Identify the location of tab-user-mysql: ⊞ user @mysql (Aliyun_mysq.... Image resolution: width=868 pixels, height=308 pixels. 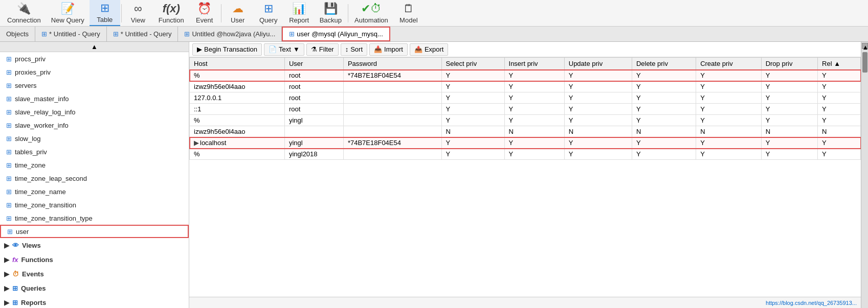
(336, 34).